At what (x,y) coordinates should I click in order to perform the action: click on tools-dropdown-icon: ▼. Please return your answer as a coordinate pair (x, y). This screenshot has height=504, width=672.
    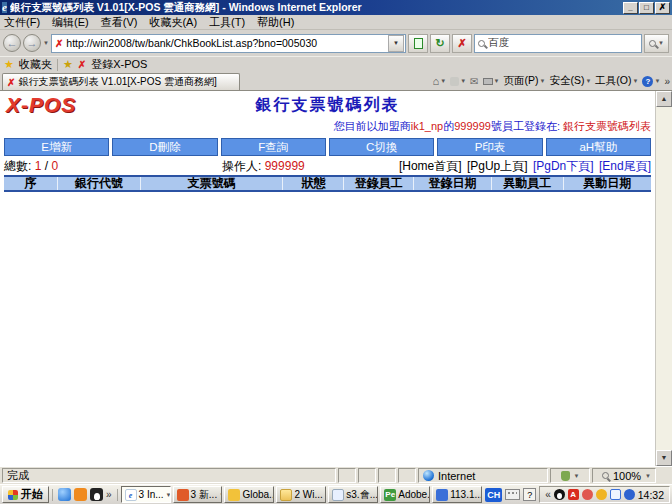
    Looking at the image, I should click on (636, 81).